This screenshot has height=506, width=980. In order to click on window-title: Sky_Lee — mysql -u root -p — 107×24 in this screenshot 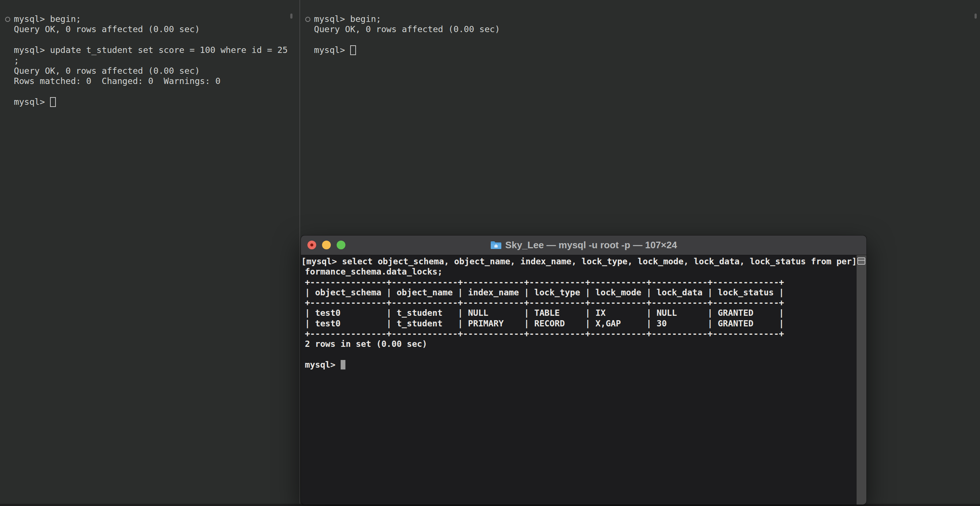, I will do `click(591, 245)`.